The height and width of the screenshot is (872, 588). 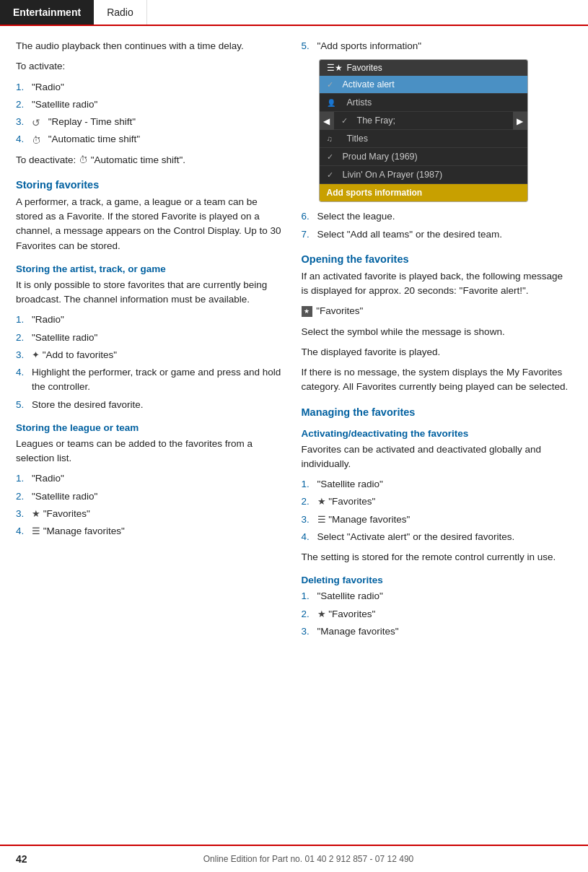 I want to click on favorites-small-icon: ★, so click(x=307, y=312).